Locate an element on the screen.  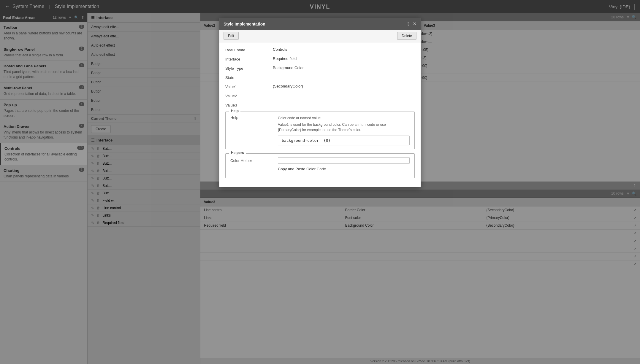
copy-paste-link: Copy and Paste Color Code is located at coordinates (302, 169).